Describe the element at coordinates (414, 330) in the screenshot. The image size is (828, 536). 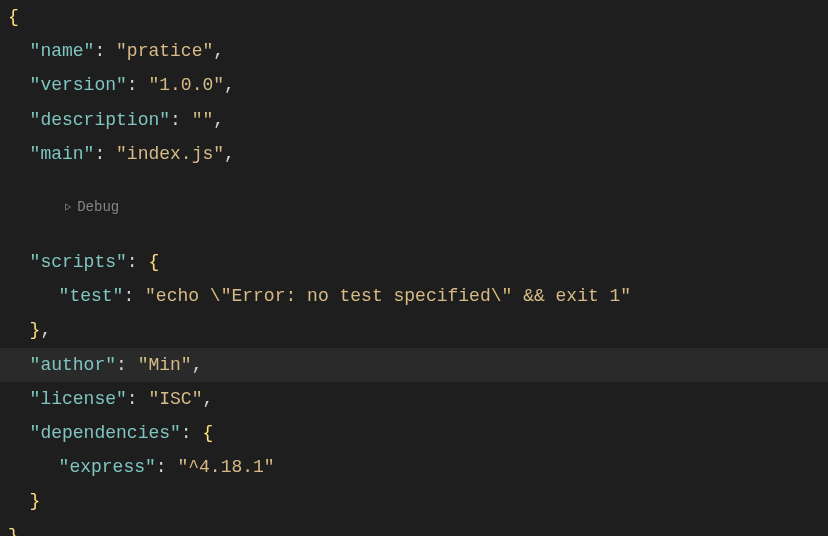
I see `code-line: },` at that location.